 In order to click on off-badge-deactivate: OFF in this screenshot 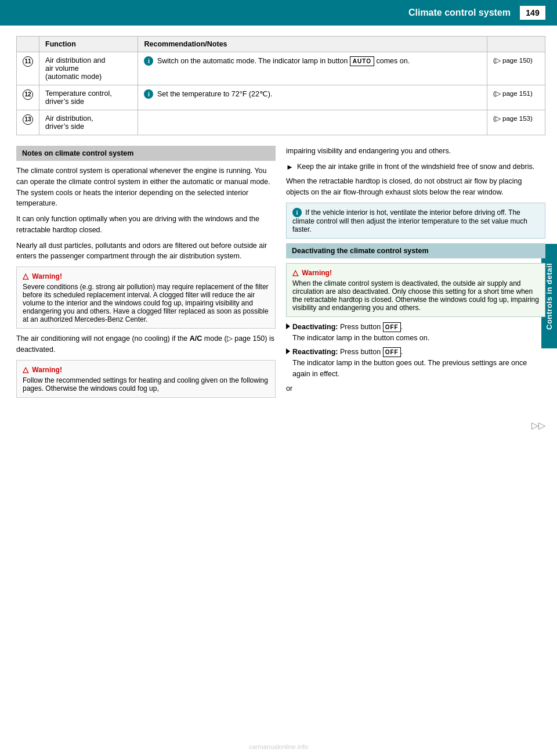, I will do `click(392, 327)`.